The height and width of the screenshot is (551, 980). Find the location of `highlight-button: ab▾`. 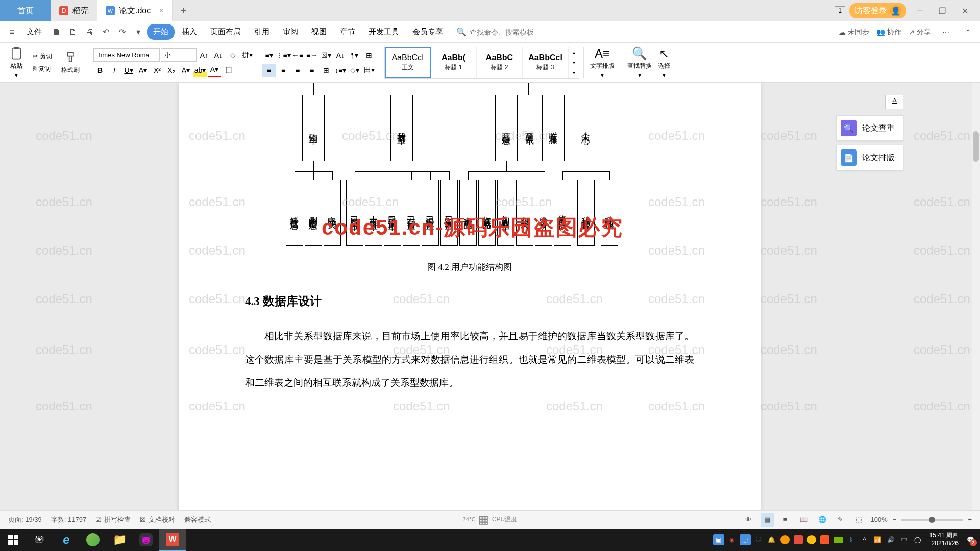

highlight-button: ab▾ is located at coordinates (200, 70).